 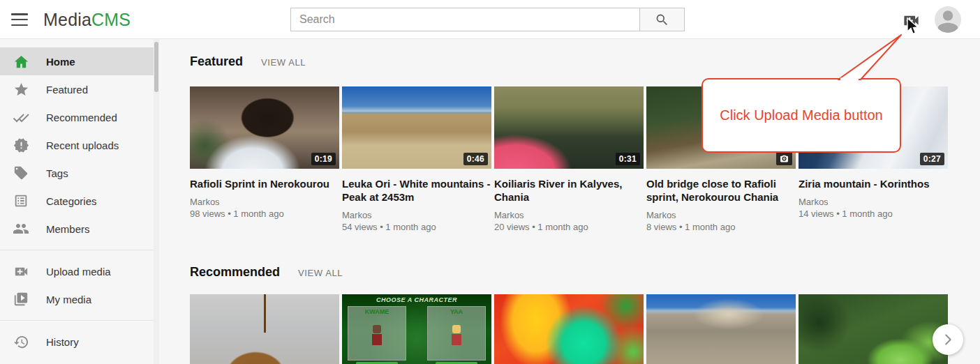 What do you see at coordinates (801, 116) in the screenshot?
I see `tooltip-callout: Click Upload Media button` at bounding box center [801, 116].